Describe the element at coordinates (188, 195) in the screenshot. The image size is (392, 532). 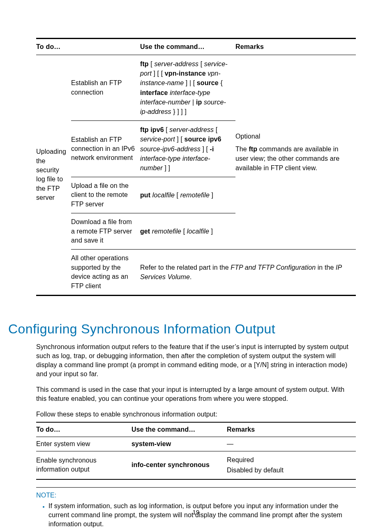
I see `row-command: put localfile [ remotefile ]` at that location.